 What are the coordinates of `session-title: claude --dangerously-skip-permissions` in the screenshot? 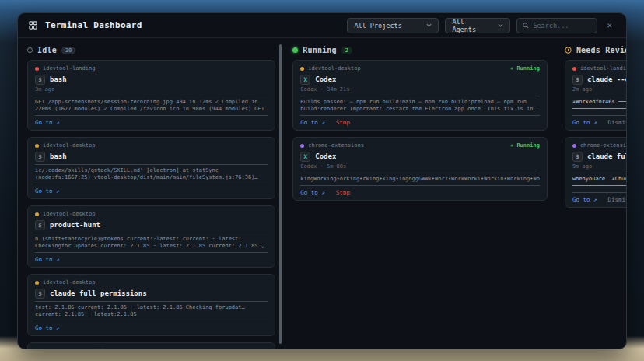 It's located at (607, 79).